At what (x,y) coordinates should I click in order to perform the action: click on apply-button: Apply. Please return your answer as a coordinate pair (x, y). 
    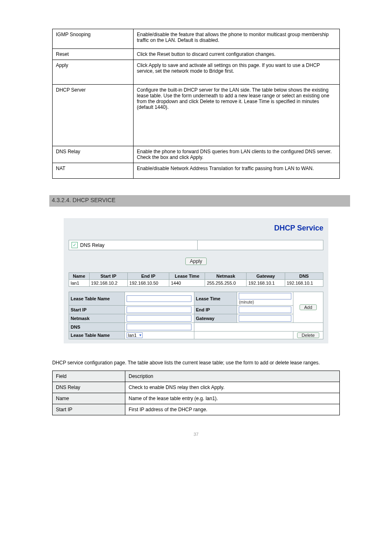
    Looking at the image, I should click on (196, 261).